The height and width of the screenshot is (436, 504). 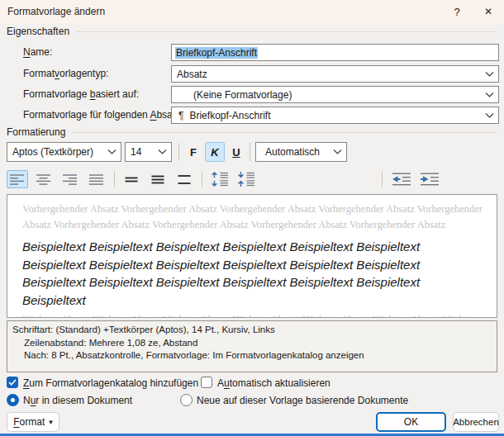 What do you see at coordinates (131, 179) in the screenshot?
I see `line-spacing-single-button` at bounding box center [131, 179].